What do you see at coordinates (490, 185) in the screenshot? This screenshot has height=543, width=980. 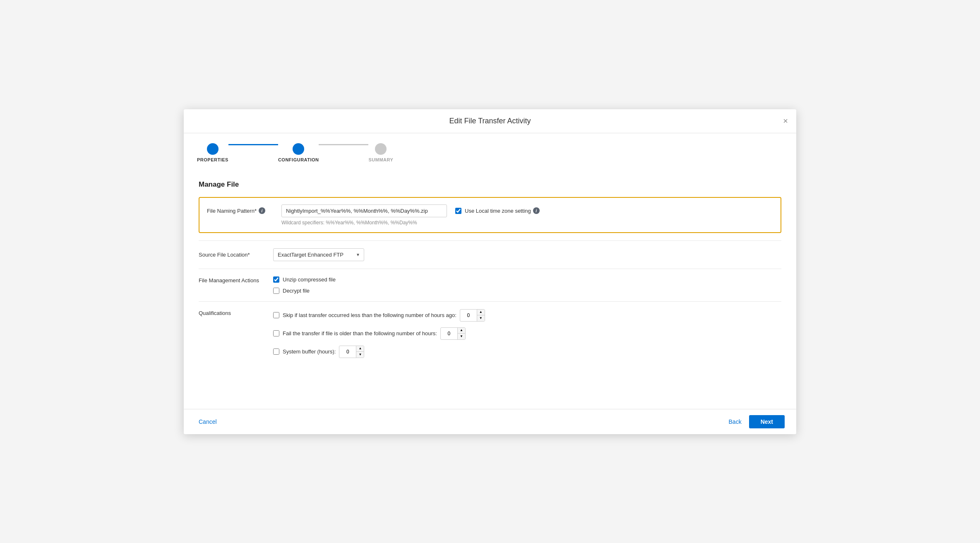 I see `section-title: Manage File` at bounding box center [490, 185].